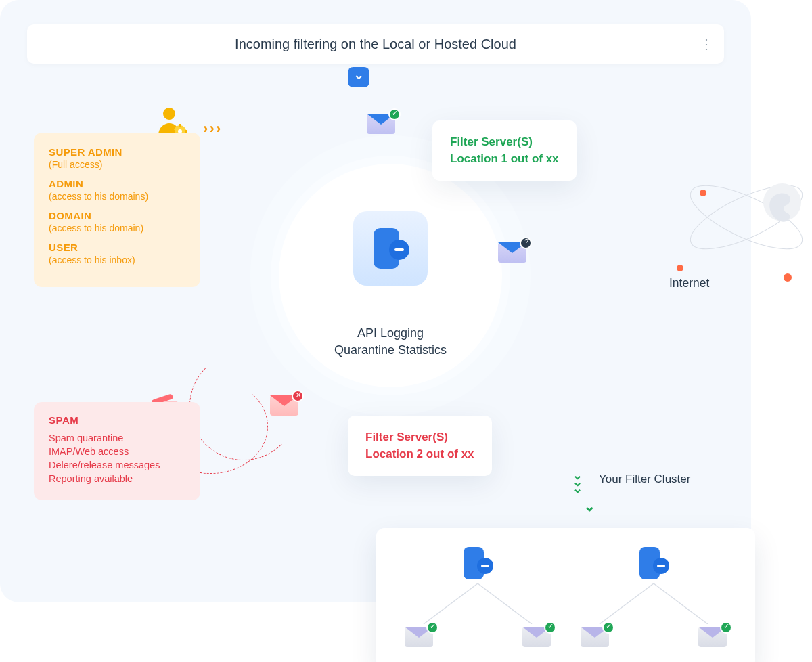 This screenshot has height=662, width=812. What do you see at coordinates (117, 210) in the screenshot?
I see `roles-panel: SUPER ADMIN (Full access) ADMIN (access …` at bounding box center [117, 210].